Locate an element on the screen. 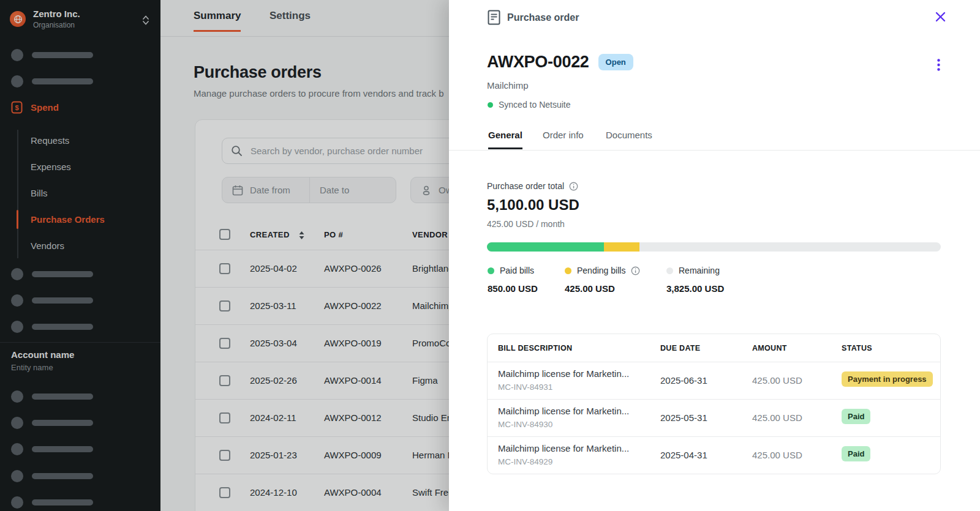 This screenshot has width=980, height=511. kebab-menu-icon is located at coordinates (938, 65).